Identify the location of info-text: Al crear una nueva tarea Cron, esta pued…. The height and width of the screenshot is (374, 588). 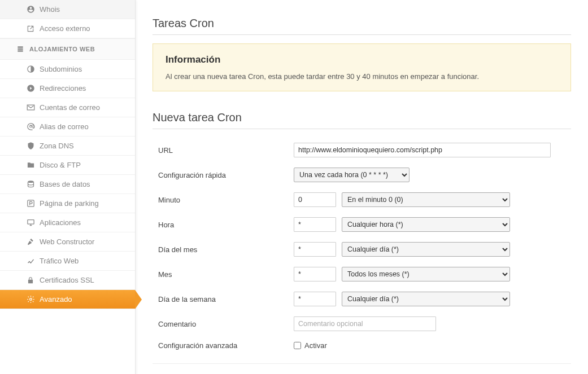
(361, 77).